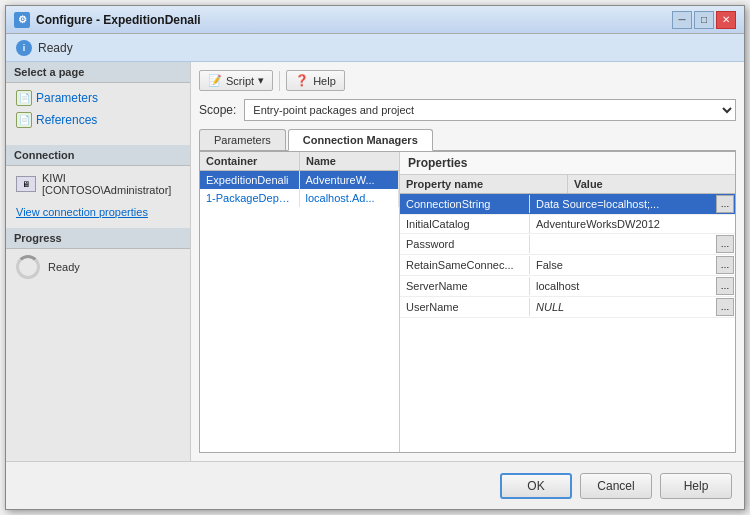 The image size is (750, 515). What do you see at coordinates (465, 204) in the screenshot?
I see `prop-name: ConnectionString` at bounding box center [465, 204].